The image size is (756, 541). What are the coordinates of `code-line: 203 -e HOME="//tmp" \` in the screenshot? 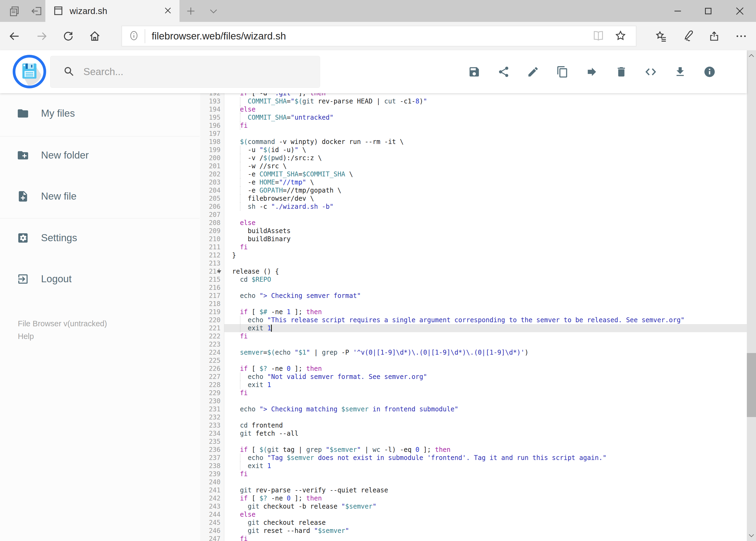 It's located at (473, 182).